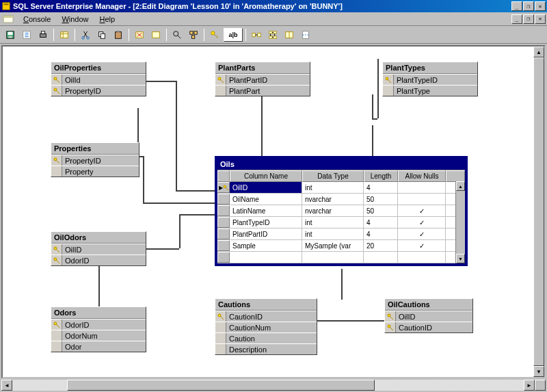  I want to click on table-row: Caution, so click(266, 338).